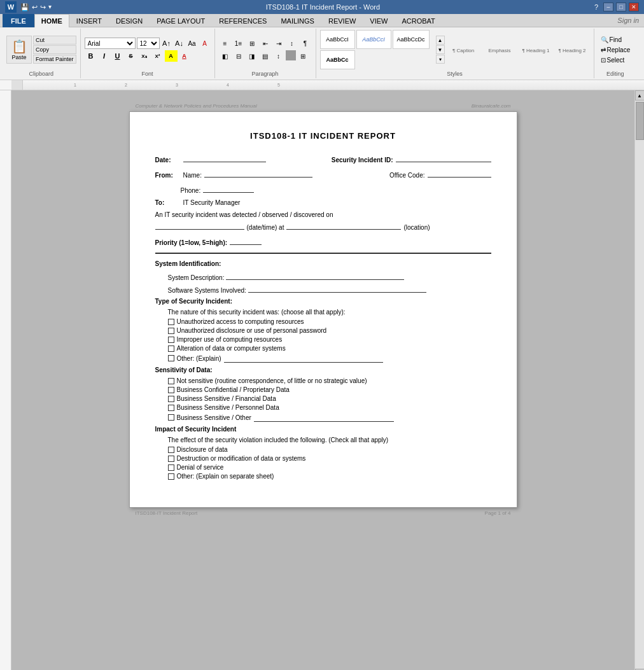 This screenshot has height=670, width=644. Describe the element at coordinates (298, 20) in the screenshot. I see `tab-mailings: MAILINGS` at that location.